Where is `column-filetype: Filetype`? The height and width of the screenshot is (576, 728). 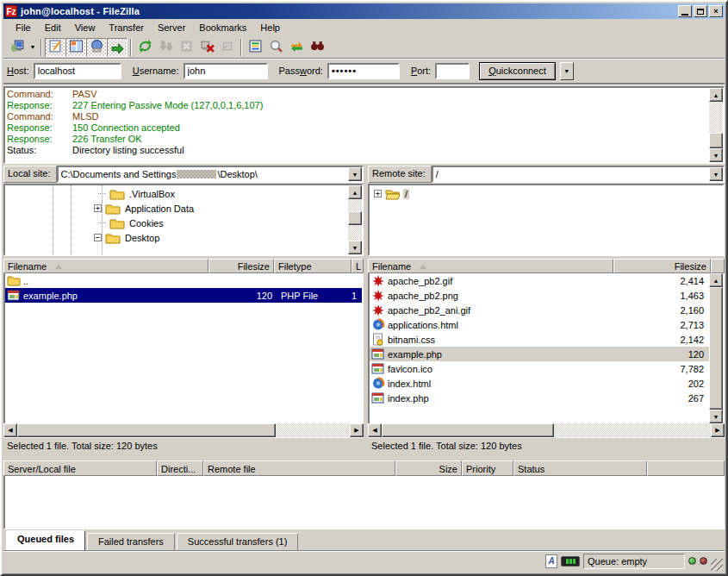
column-filetype: Filetype is located at coordinates (313, 266).